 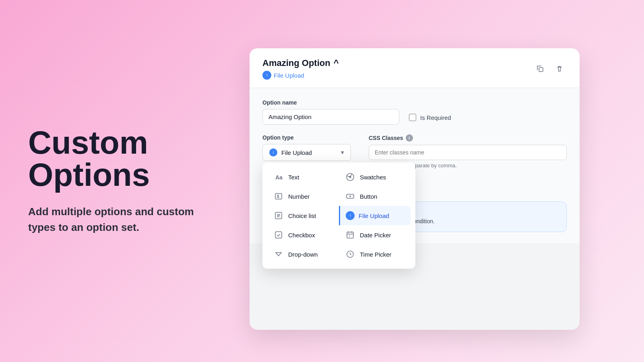 What do you see at coordinates (468, 152) in the screenshot?
I see `css-classes-input` at bounding box center [468, 152].